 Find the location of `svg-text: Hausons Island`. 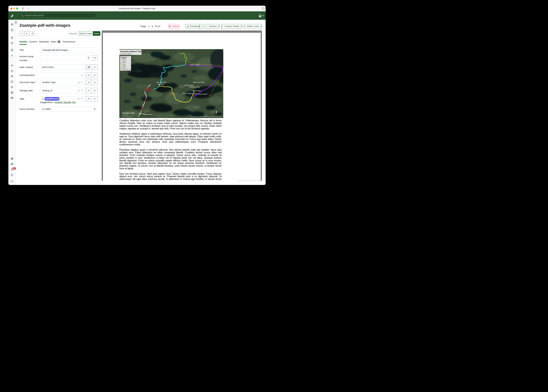

svg-text: Hausons Island is located at coordinates (195, 65).